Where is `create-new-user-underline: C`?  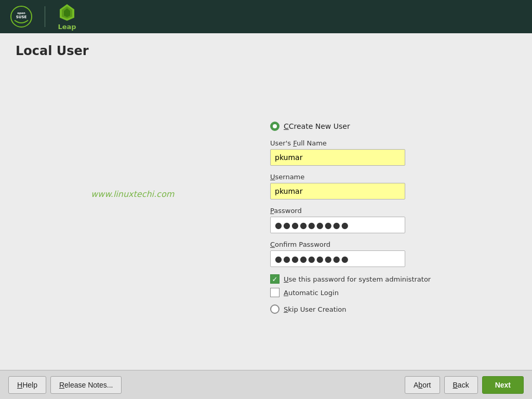 create-new-user-underline: C is located at coordinates (286, 126).